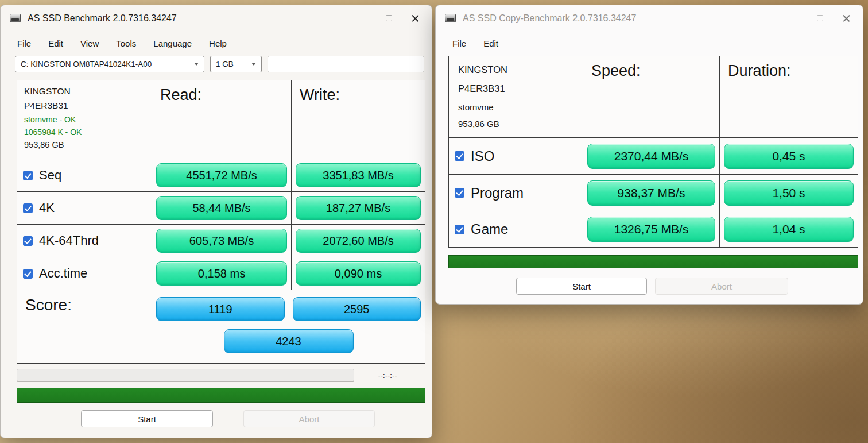 The image size is (868, 443). What do you see at coordinates (28, 208) in the screenshot?
I see `4k-checkbox` at bounding box center [28, 208].